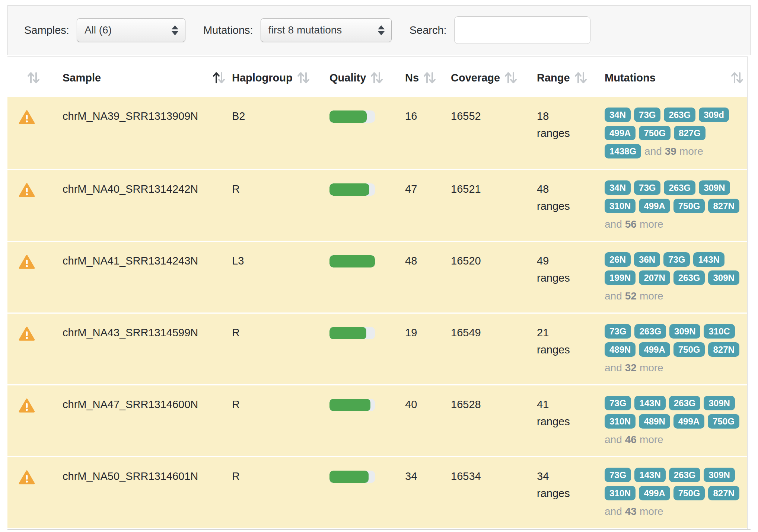 The width and height of the screenshot is (758, 532). Describe the element at coordinates (378, 77) in the screenshot. I see `table-header-row: Sample Haplogroup Quality Ns` at that location.